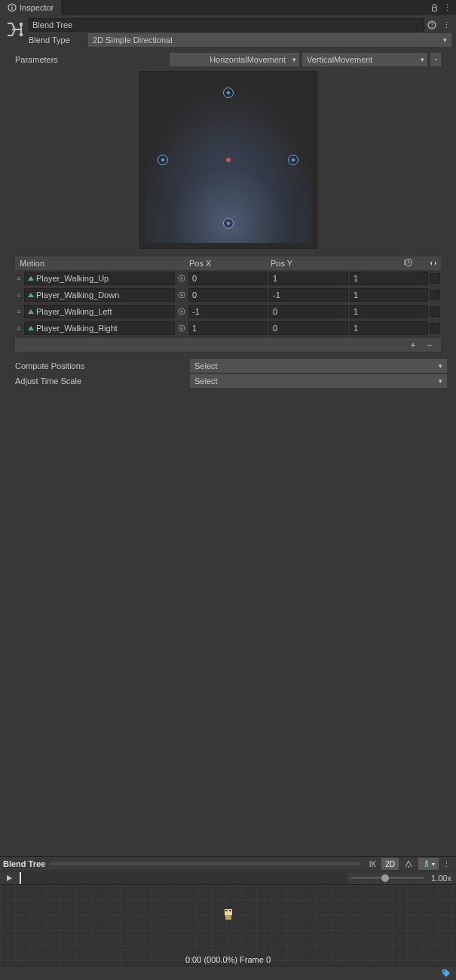 This screenshot has width=456, height=980. What do you see at coordinates (339, 60) in the screenshot?
I see `parameter-y-value: VerticalMovement` at bounding box center [339, 60].